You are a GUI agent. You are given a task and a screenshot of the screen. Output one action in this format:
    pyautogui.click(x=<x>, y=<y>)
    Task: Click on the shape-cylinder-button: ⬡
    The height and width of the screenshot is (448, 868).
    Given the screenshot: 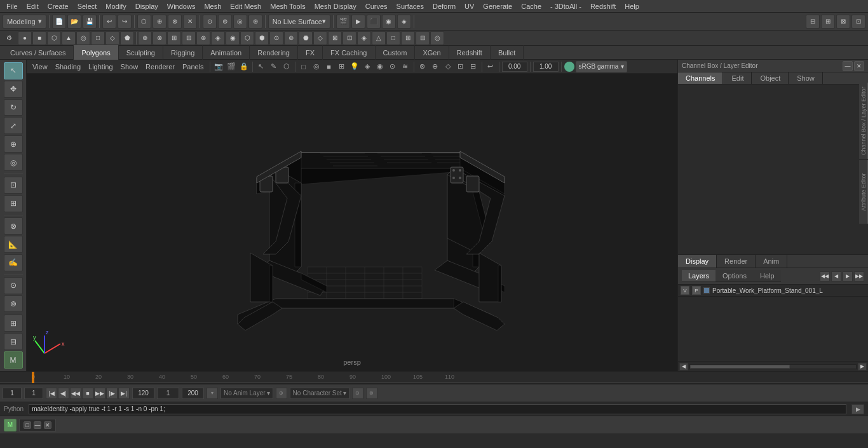 What is the action you would take?
    pyautogui.click(x=54, y=38)
    